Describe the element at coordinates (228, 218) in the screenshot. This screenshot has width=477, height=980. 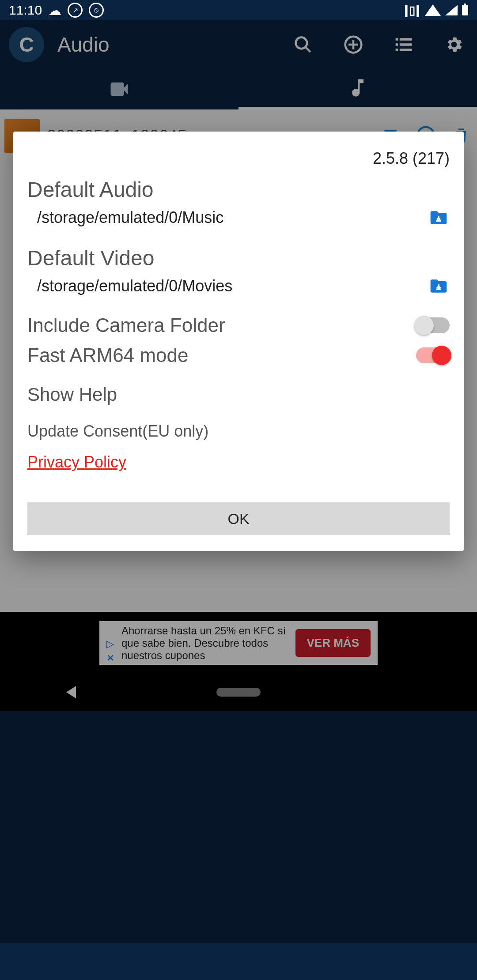
I see `default-audio-path: /storage/emulated/0/Music` at that location.